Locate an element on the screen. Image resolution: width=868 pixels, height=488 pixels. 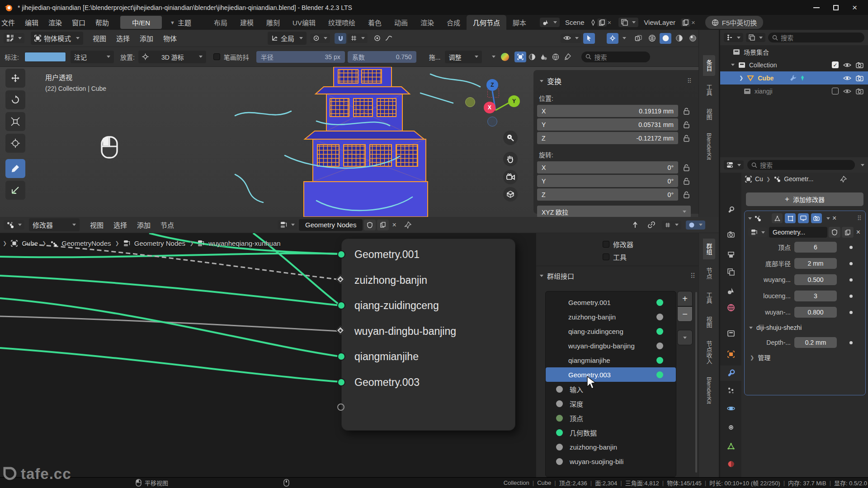
field-value: 0.800 is located at coordinates (816, 312).